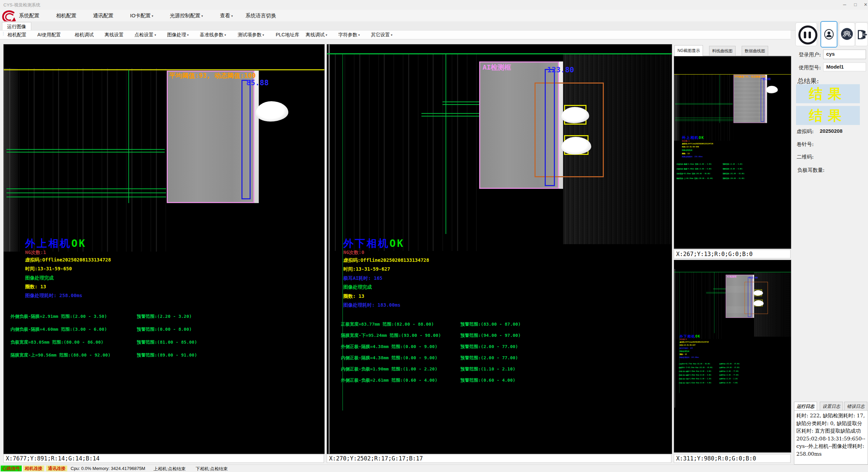  I want to click on upper-camera-status: 上相机:点检结束, so click(170, 469).